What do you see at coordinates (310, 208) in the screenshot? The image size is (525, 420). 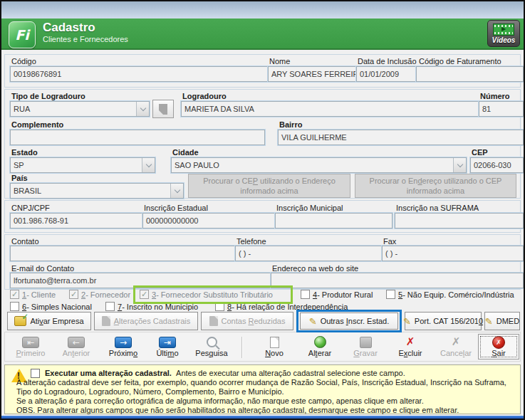 I see `inscricao-municipal-label: Inscrição Municipal` at bounding box center [310, 208].